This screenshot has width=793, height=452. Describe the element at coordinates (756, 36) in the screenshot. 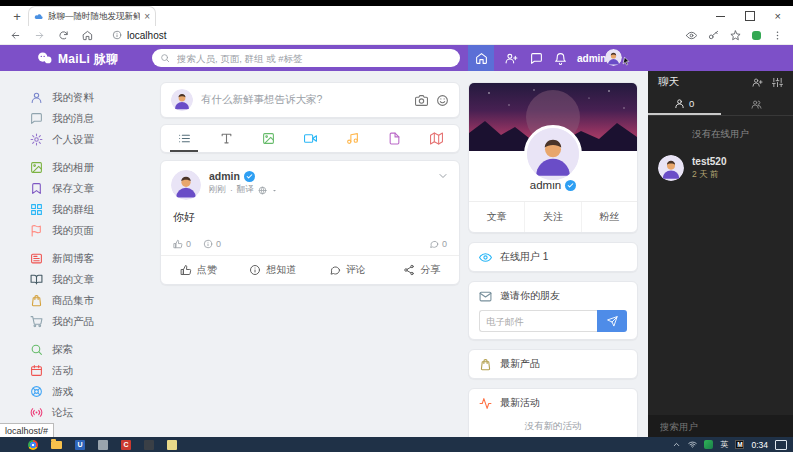

I see `extension-icon` at that location.